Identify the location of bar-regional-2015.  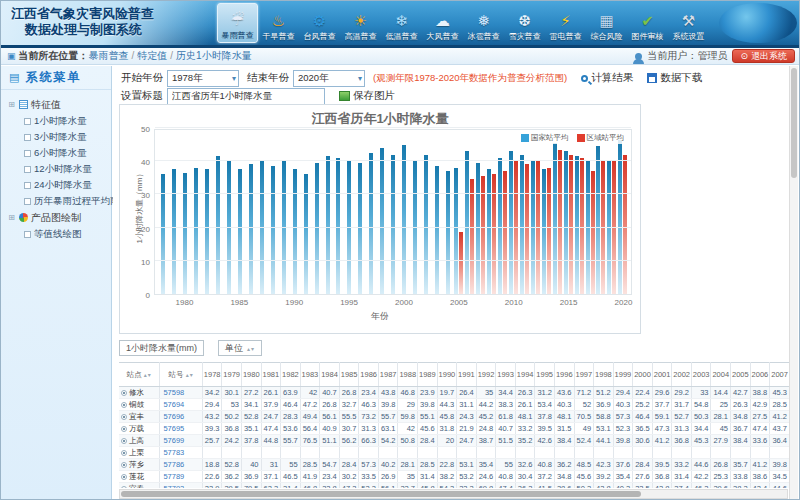
(571, 224).